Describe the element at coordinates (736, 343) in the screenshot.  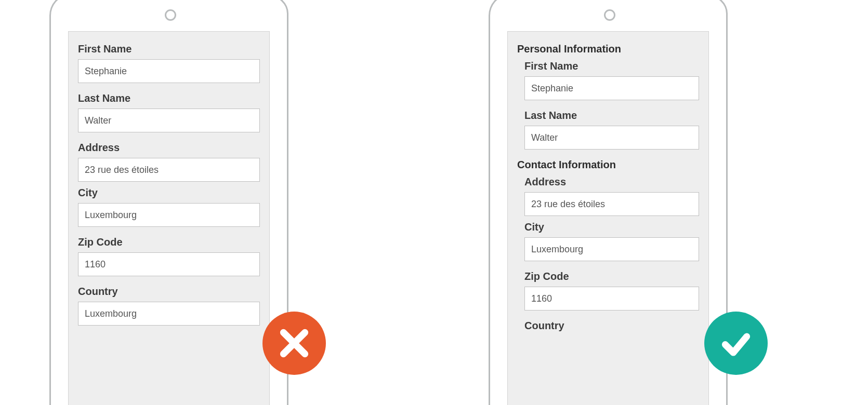
I see `status-badge-correct` at that location.